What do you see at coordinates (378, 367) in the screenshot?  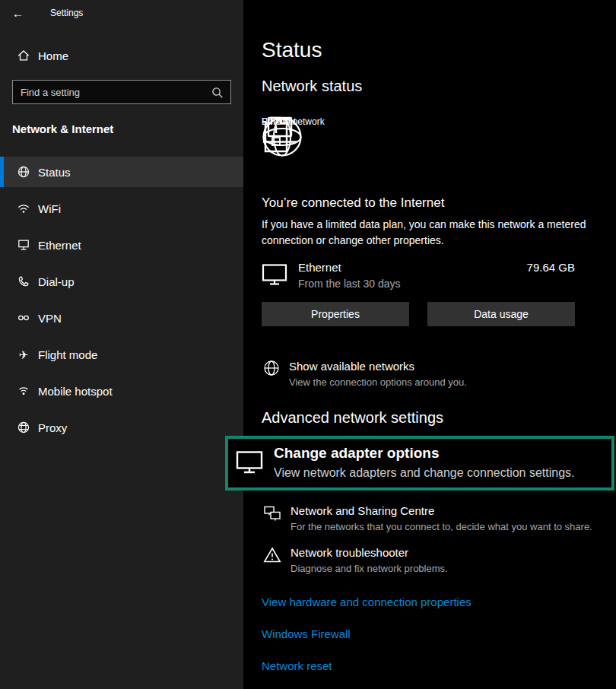 I see `show-networks-title: Show available networks` at bounding box center [378, 367].